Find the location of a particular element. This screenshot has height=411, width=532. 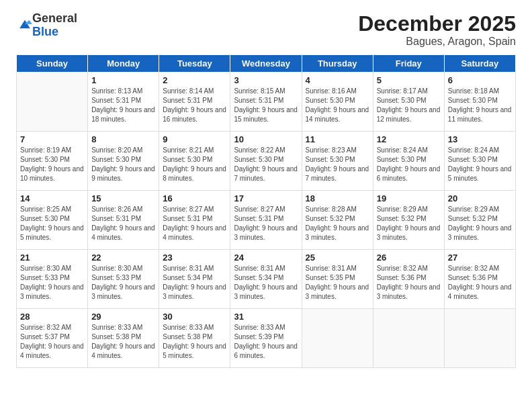

page-subtitle: Bagues, Aragon, Spain is located at coordinates (437, 42).